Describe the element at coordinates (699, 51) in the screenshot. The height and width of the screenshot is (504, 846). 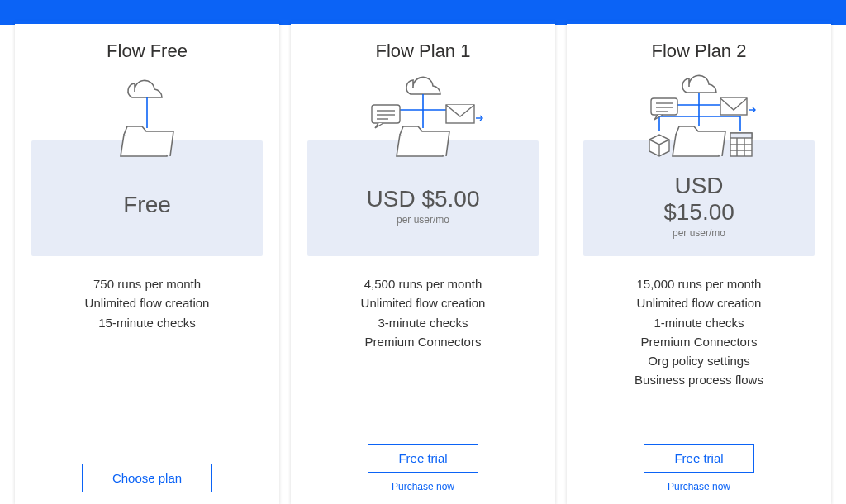
I see `plan-title: Flow Plan 2` at that location.